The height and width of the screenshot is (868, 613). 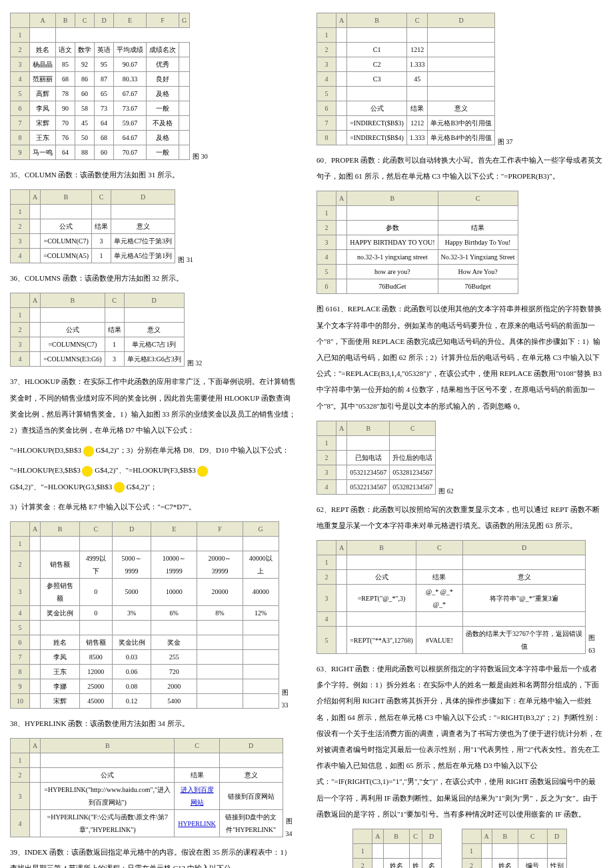 What do you see at coordinates (175, 686) in the screenshot?
I see `cell: 2000` at bounding box center [175, 686].